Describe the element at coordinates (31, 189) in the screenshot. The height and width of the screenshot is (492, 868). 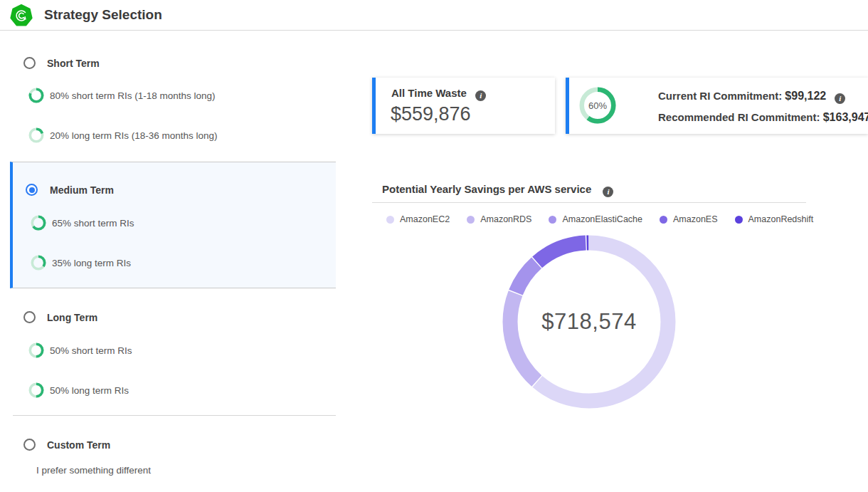
I see `radio-medium-term` at that location.